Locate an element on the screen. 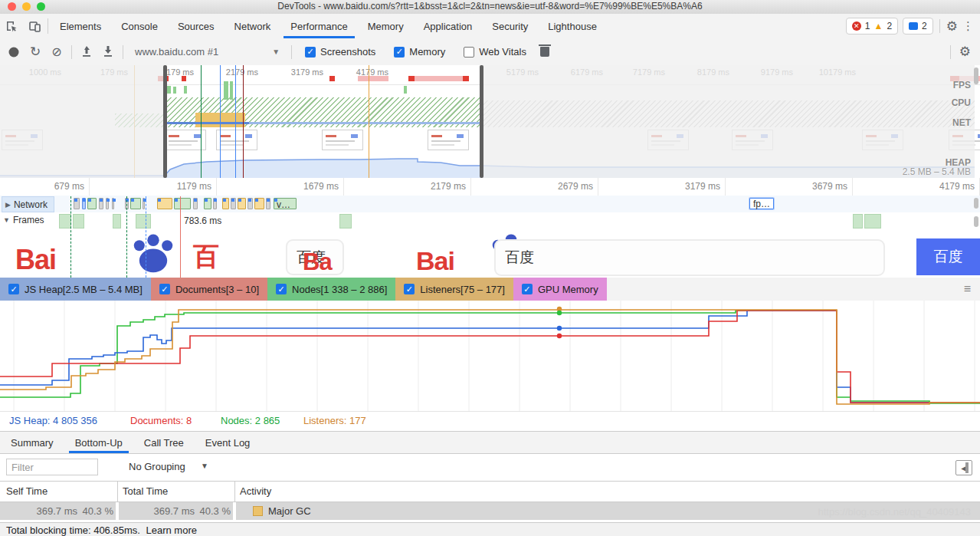 This screenshot has width=980, height=536. profile-select: www.baidu.com #1 ▼ is located at coordinates (207, 52).